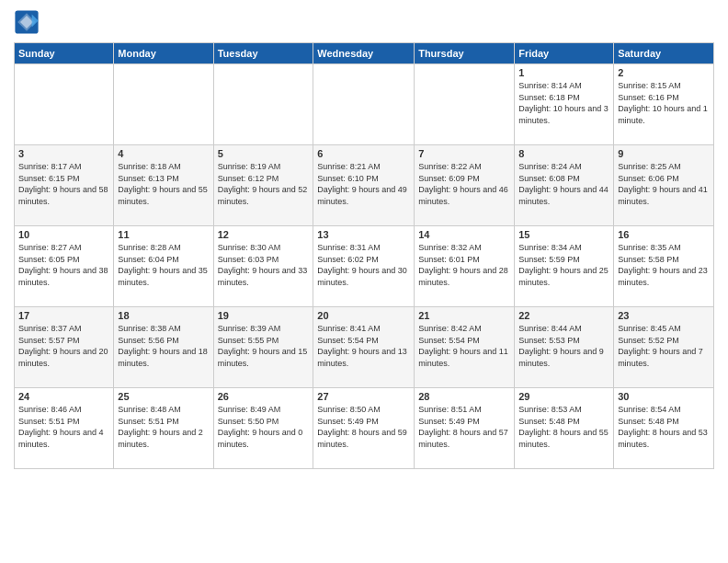 The width and height of the screenshot is (728, 563). I want to click on calendar-cell: 4Sunrise: 8:18 AMSunset: 6:13 PMDaylight…, so click(164, 186).